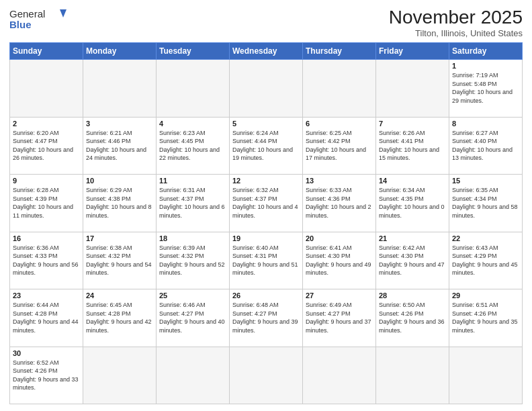  I want to click on day-info: Sunrise: 6:32 AM Sunset: 4:37 PM Dayligh…, so click(266, 203).